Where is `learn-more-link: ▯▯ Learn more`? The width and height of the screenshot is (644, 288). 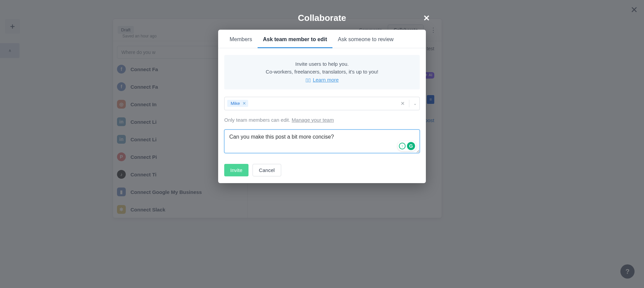
learn-more-link: ▯▯ Learn more is located at coordinates (322, 80).